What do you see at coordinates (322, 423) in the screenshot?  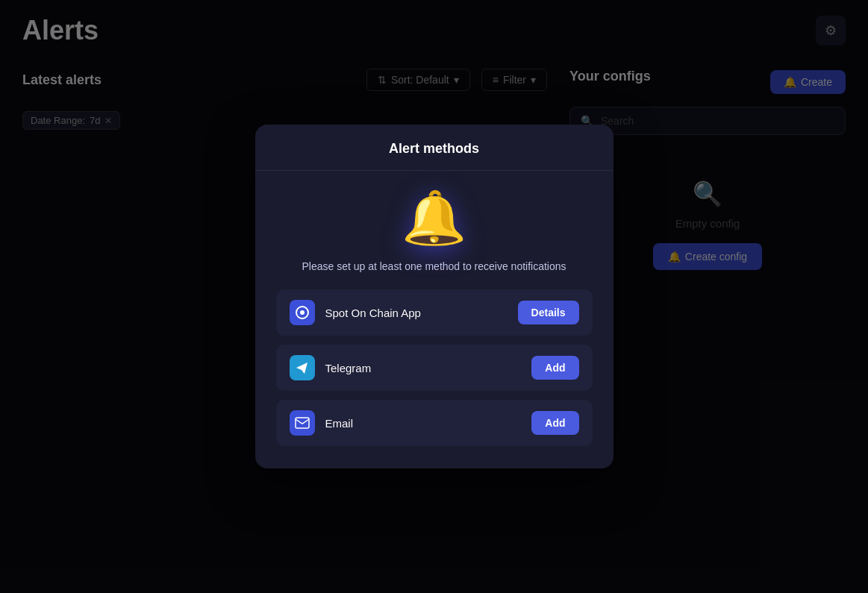 I see `method-left-email: Email` at bounding box center [322, 423].